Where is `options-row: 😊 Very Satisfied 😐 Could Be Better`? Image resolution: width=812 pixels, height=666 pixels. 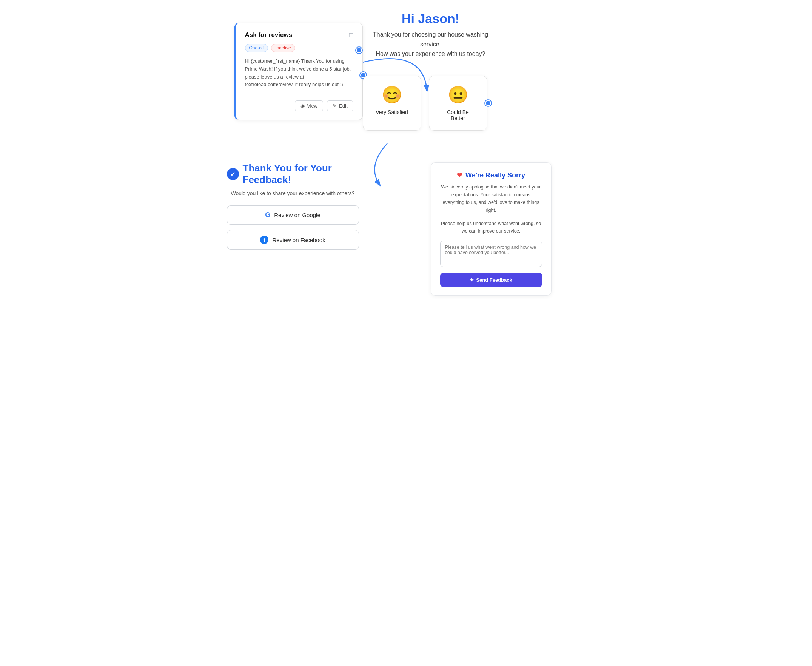
options-row: 😊 Very Satisfied 😐 Could Be Better is located at coordinates (425, 103).